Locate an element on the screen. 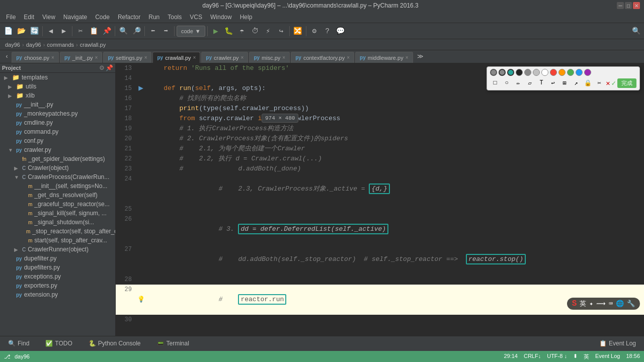 The height and width of the screenshot is (362, 644). sidebar-item-crawler: ▼ py crawler.py is located at coordinates (57, 150).